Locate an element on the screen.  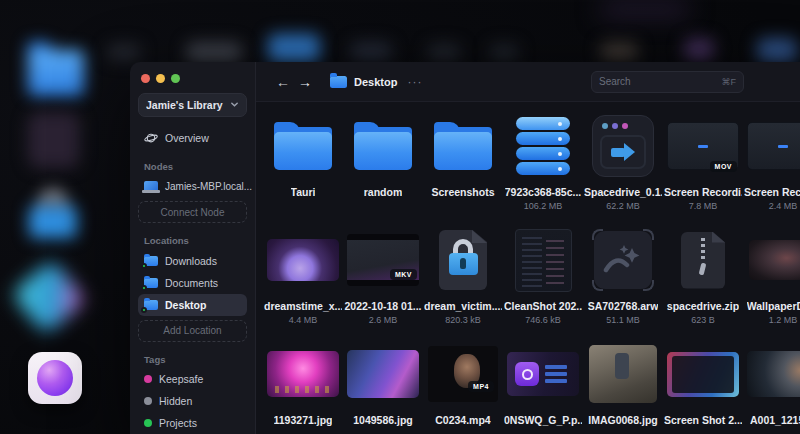
more-options-button: ··· is located at coordinates (414, 82).